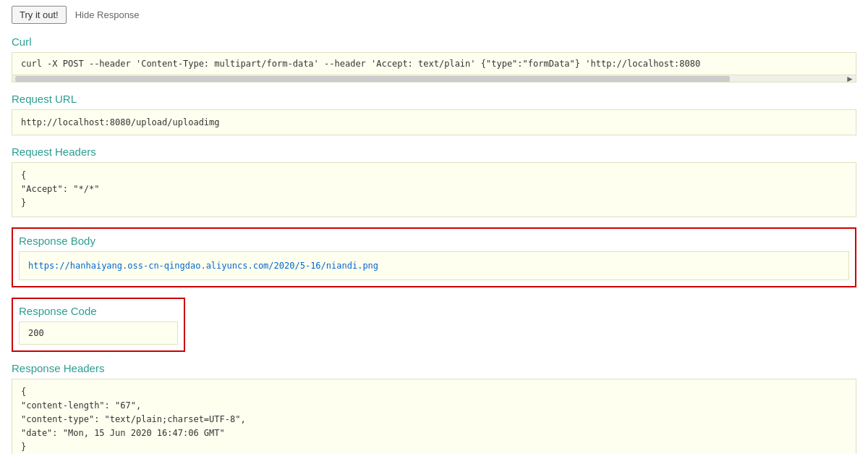  Describe the element at coordinates (373, 79) in the screenshot. I see `curl-scrollbar-thumb` at that location.